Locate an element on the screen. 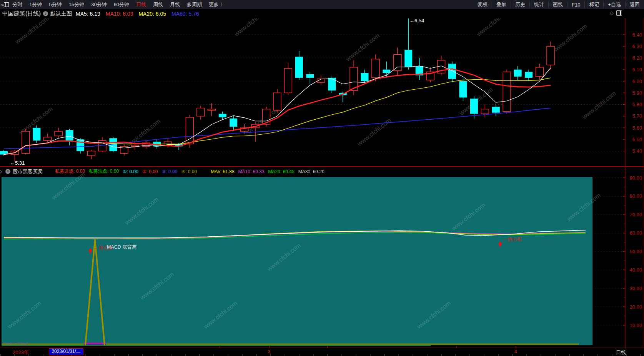 This screenshot has width=644, height=356. ma-value-fields: MA5: 6.19MA10: 6.03MA20: 6.05MA60: 5.76 is located at coordinates (140, 14).